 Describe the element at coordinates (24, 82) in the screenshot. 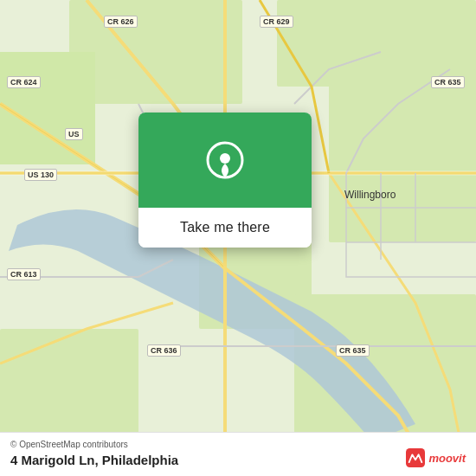

I see `road-label-cr624: CR 624` at that location.